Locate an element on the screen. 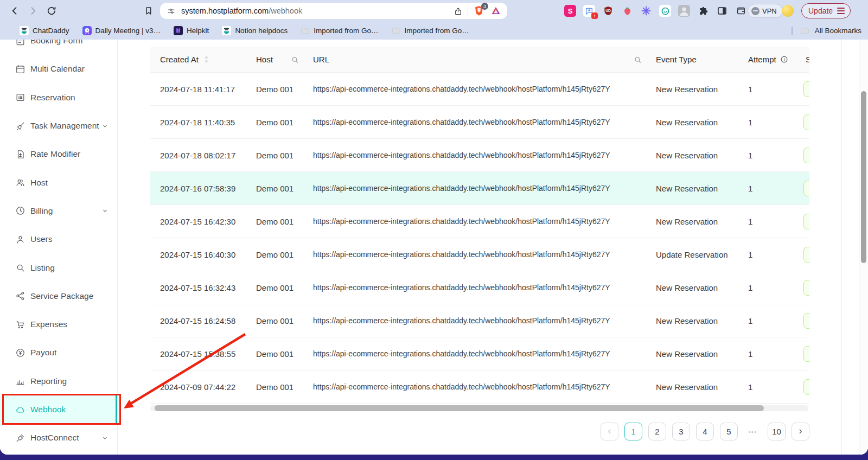  extension-s-icon: S is located at coordinates (570, 11).